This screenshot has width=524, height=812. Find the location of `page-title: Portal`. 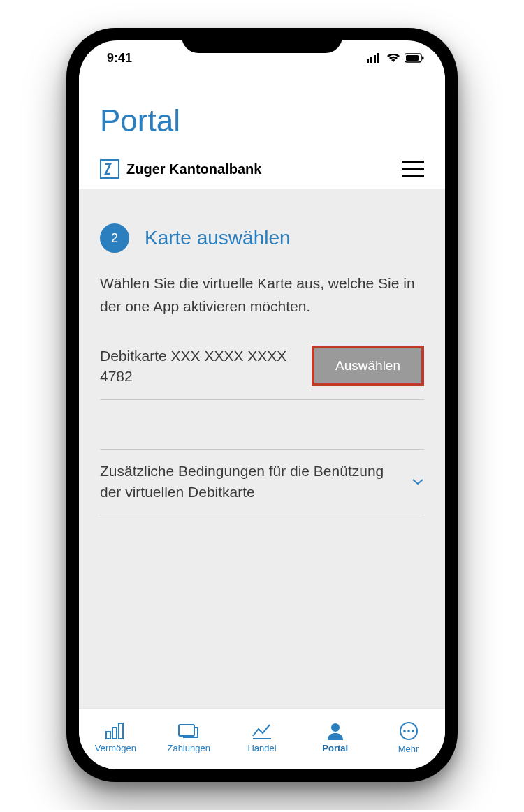

page-title: Portal is located at coordinates (262, 121).